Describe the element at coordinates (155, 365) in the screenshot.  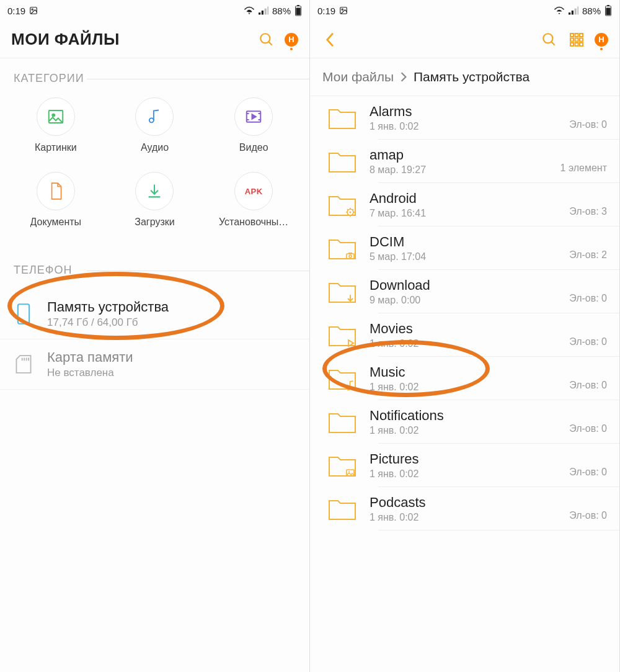
I see `storage-sd-card: Карта памяти Не вставлена` at that location.